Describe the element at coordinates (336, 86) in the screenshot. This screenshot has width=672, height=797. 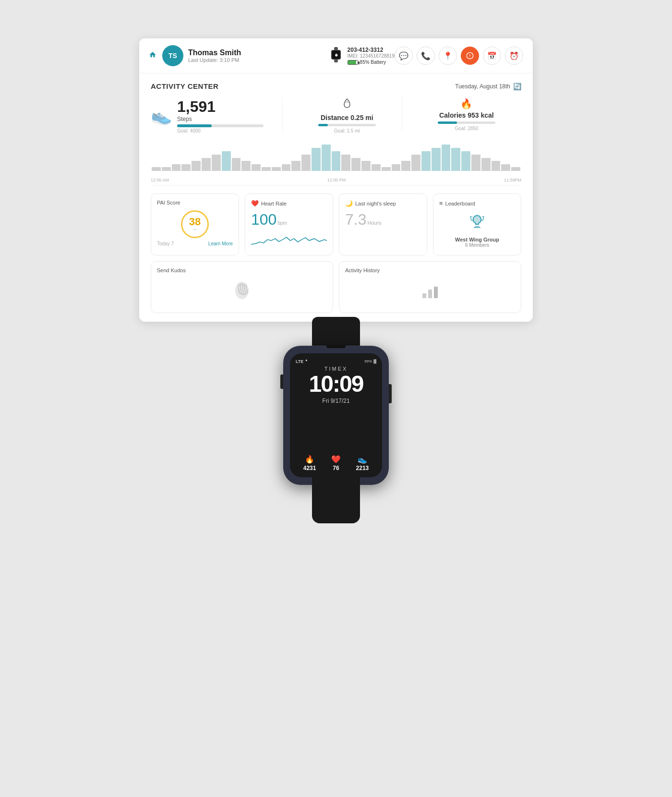
I see `activity-header: ACTIVITY CENTER Tuesday, August 18th 🔄` at that location.